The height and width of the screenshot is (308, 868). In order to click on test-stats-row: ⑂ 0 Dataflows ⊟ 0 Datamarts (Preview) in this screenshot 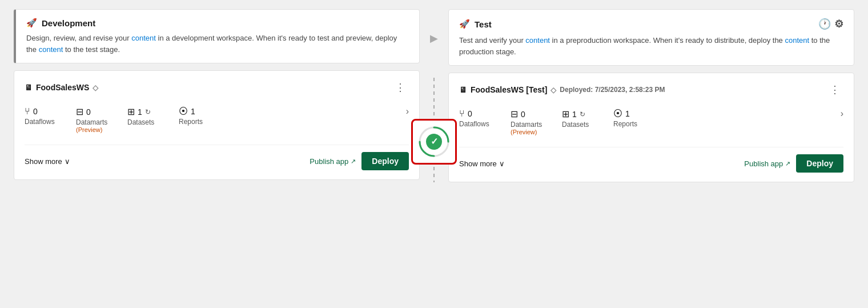, I will do `click(651, 122)`.